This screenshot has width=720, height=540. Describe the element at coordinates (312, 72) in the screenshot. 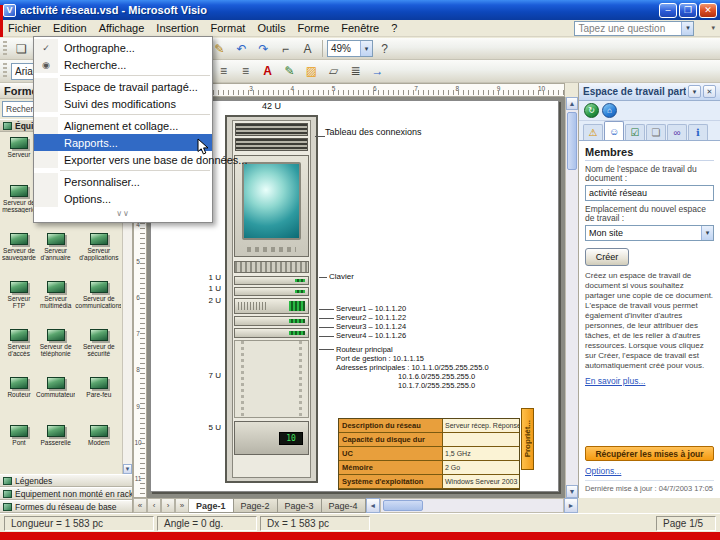

I see `fill-color-button: ▨` at that location.